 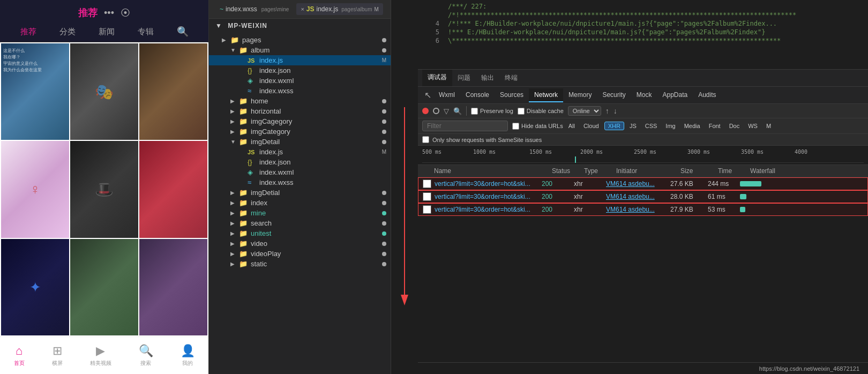 I want to click on tree-item-index-wxml: ◈ index.wxml, so click(x=300, y=80).